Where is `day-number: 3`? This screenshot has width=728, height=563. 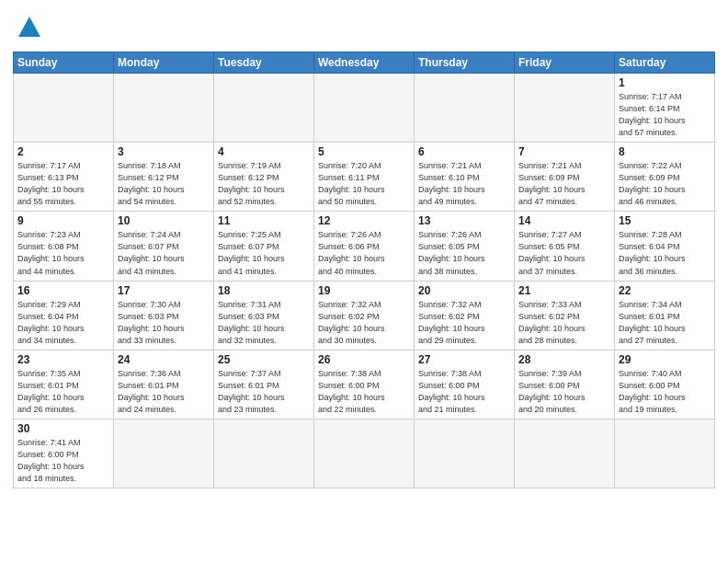
day-number: 3 is located at coordinates (164, 152).